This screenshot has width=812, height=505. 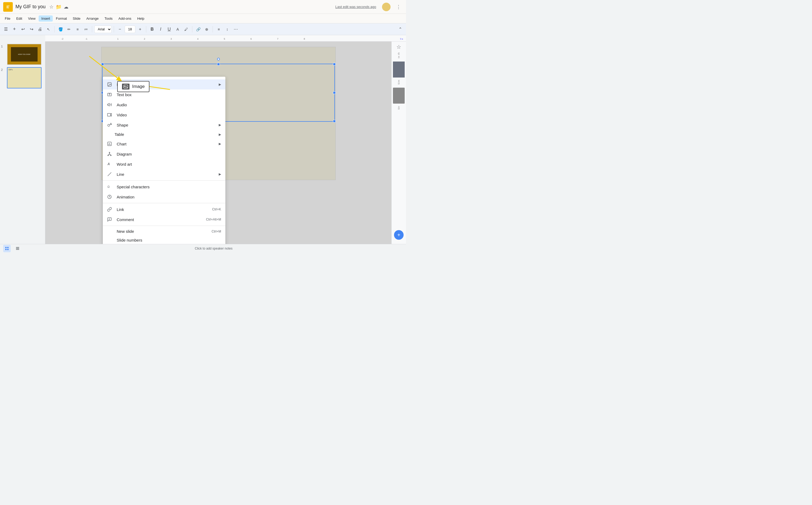 What do you see at coordinates (110, 125) in the screenshot?
I see `shape-menu-icon` at bounding box center [110, 125].